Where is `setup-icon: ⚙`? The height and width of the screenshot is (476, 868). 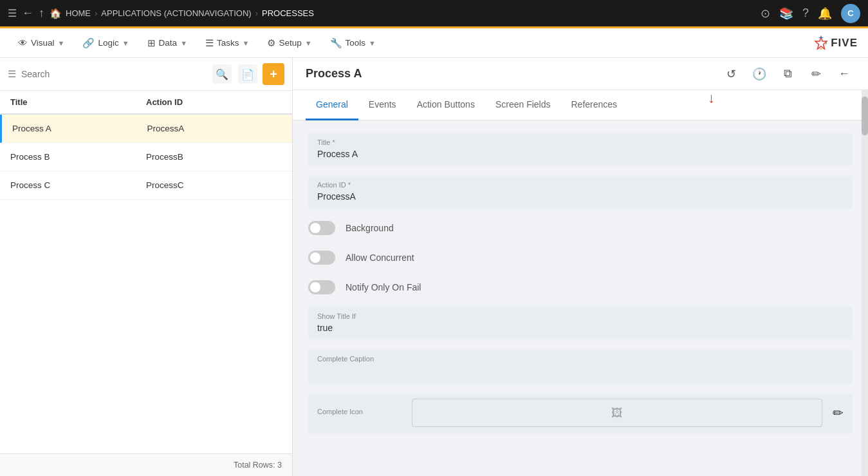 setup-icon: ⚙ is located at coordinates (272, 43).